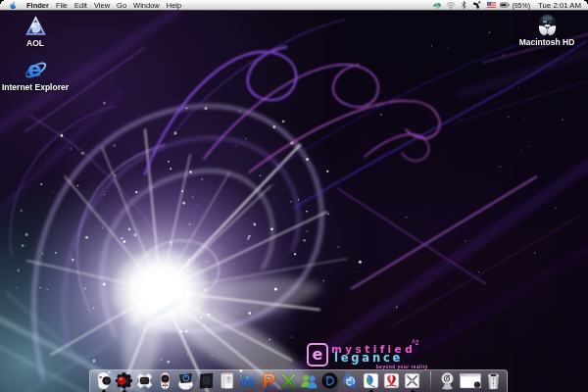 The height and width of the screenshot is (392, 588). Describe the element at coordinates (13, 6) in the screenshot. I see `apple-logo-icon` at that location.